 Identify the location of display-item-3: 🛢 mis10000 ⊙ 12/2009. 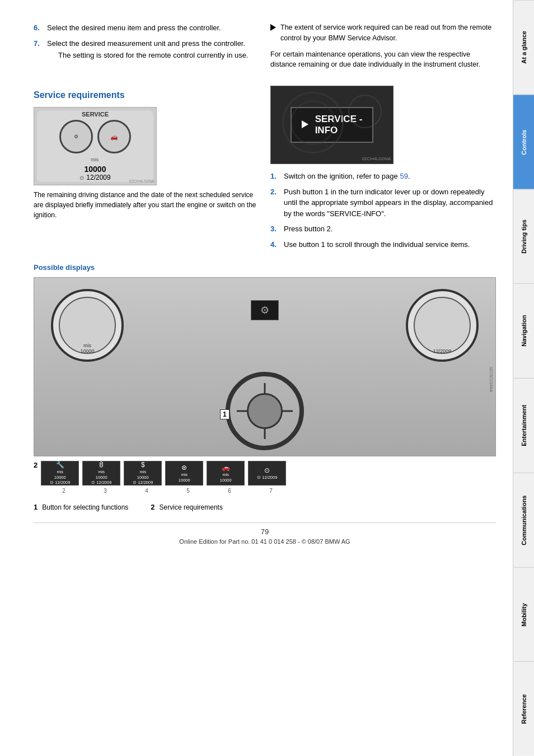
(101, 473).